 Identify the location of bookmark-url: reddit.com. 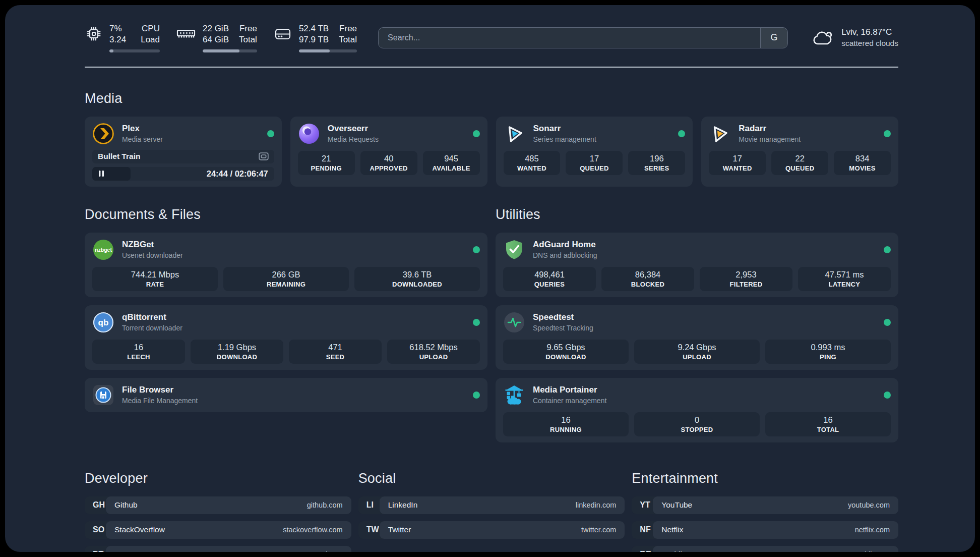
(873, 551).